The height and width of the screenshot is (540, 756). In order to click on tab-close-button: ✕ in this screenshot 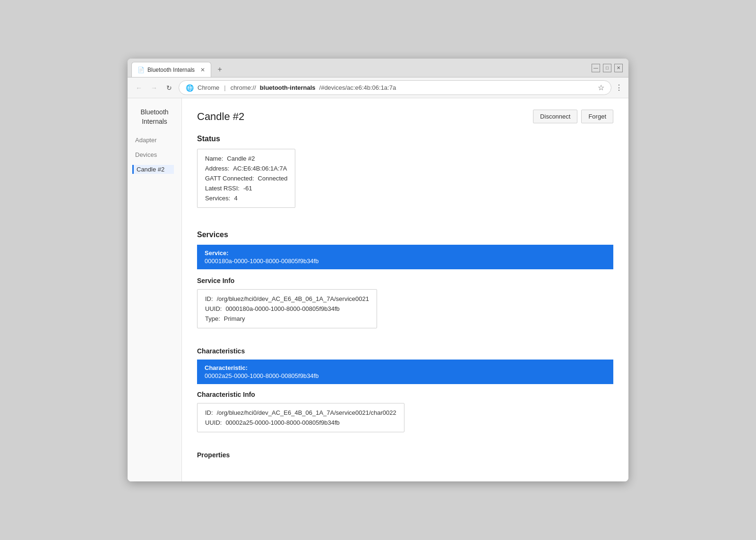, I will do `click(203, 70)`.